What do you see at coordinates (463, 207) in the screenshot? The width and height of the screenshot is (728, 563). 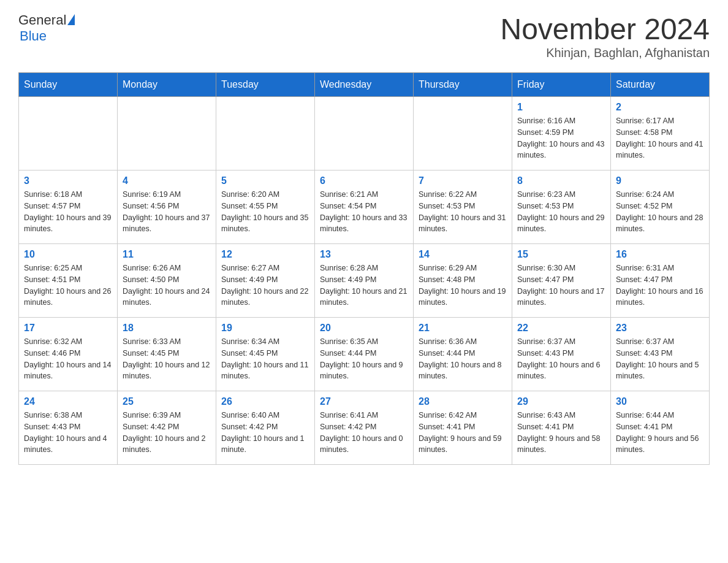 I see `calendar-cell: 7Sunrise: 6:22 AMSunset: 4:53 PMDaylight…` at bounding box center [463, 207].